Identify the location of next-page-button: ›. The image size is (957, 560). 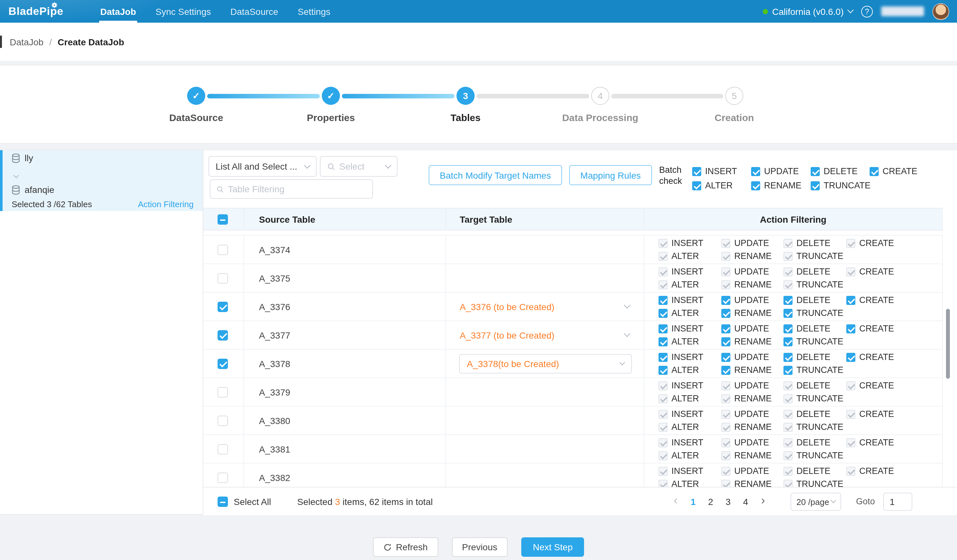
(763, 502).